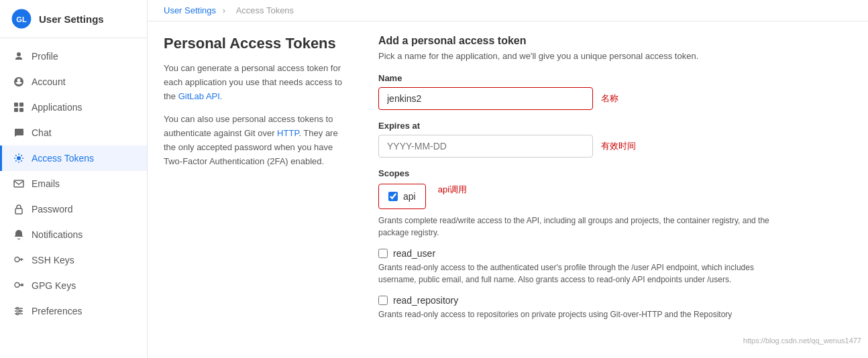 Image resolution: width=868 pixels, height=358 pixels. What do you see at coordinates (57, 107) in the screenshot?
I see `sidebar-label-applications: Applications` at bounding box center [57, 107].